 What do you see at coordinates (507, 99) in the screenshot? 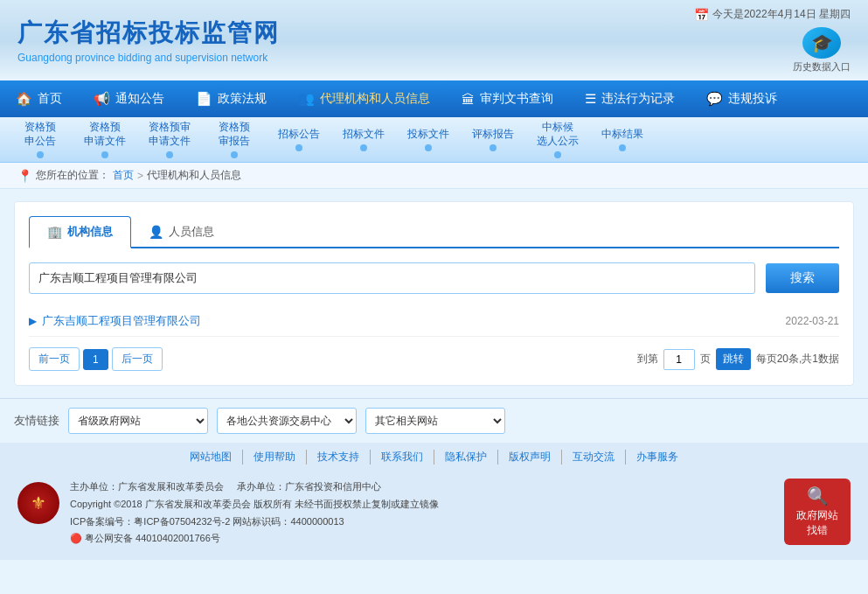
I see `nav-judgment: 🏛 审判文书查询` at bounding box center [507, 99].